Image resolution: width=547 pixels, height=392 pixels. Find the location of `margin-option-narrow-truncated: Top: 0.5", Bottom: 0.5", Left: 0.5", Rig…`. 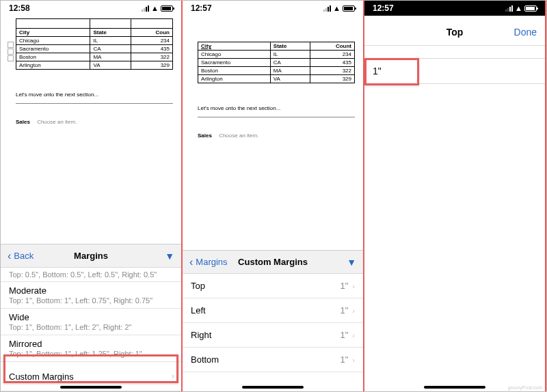

margin-option-narrow-truncated: Top: 0.5", Bottom: 0.5", Left: 0.5", Rig… is located at coordinates (91, 275).